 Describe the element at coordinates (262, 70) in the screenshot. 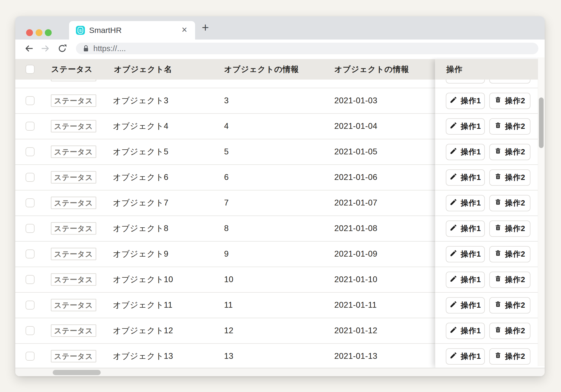

I see `column-header-info1: オブジェクトの情報` at that location.